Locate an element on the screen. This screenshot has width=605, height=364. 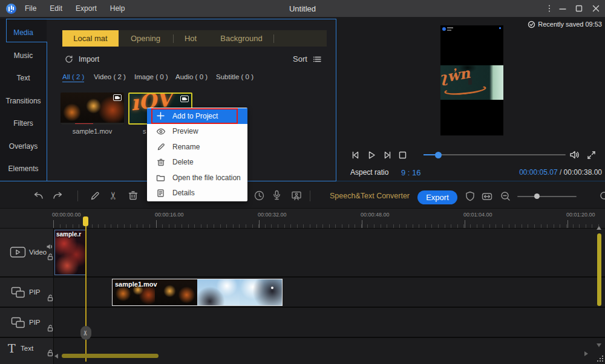
sidebar-panel-separator is located at coordinates (47, 111).